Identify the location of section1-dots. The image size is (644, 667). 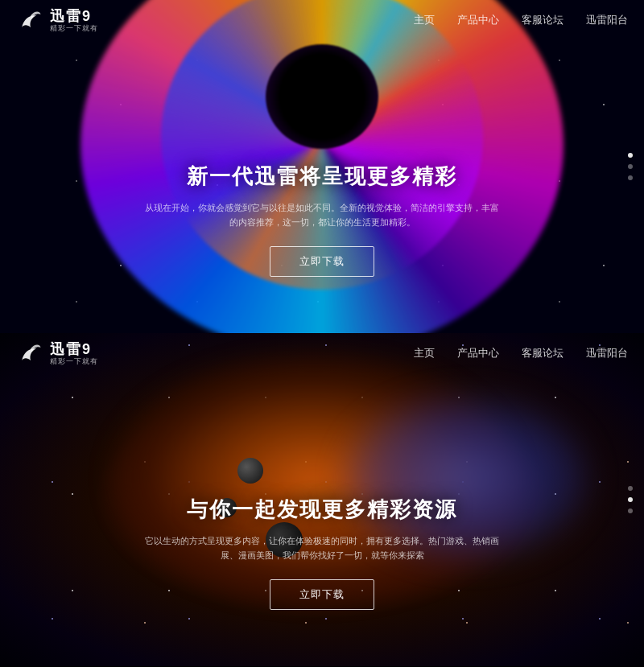
(630, 167).